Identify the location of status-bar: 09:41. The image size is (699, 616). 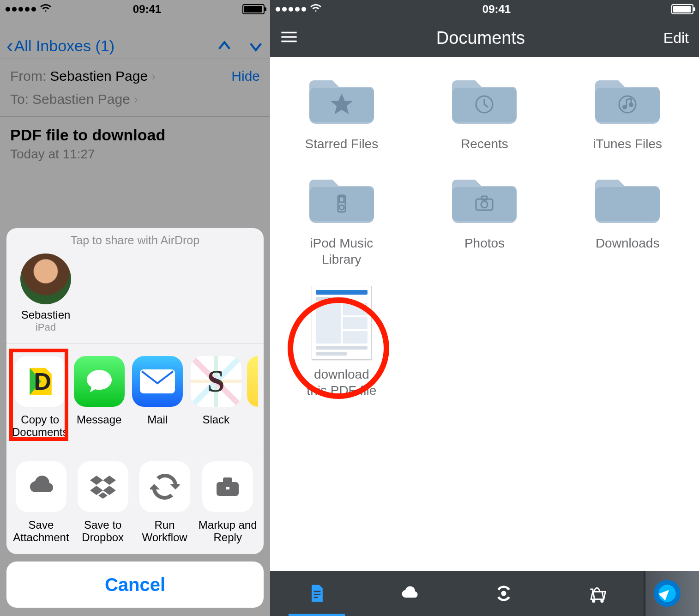
(485, 9).